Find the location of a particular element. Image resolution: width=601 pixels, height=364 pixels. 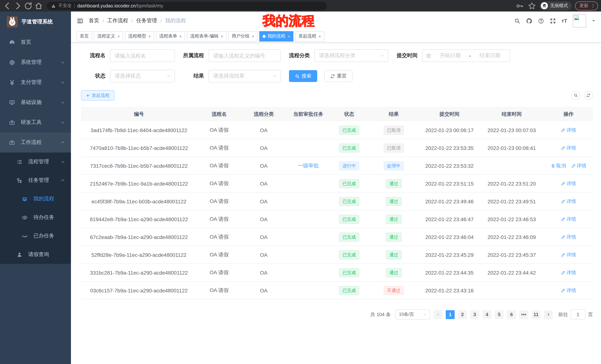

breadcrumb-item: 首页 is located at coordinates (94, 21).